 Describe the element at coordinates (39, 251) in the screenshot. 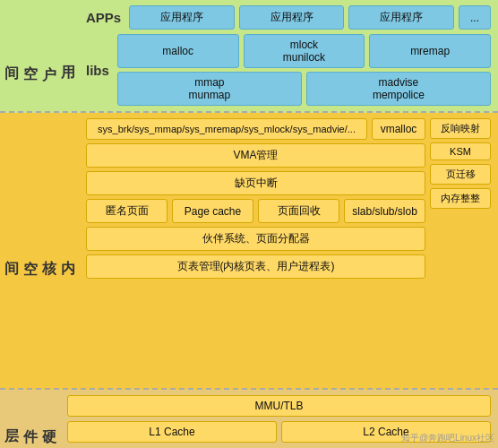

I see `kernel-space-label: 内核空间` at that location.